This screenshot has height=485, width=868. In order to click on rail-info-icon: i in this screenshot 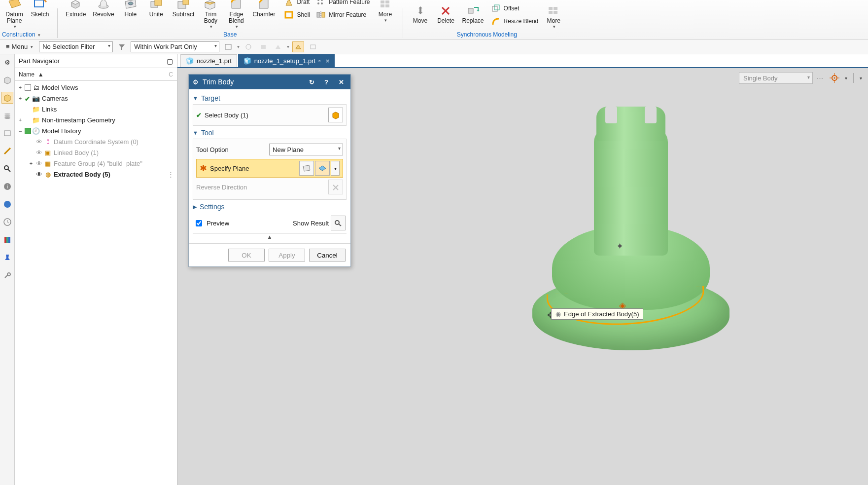, I will do `click(7, 187)`.